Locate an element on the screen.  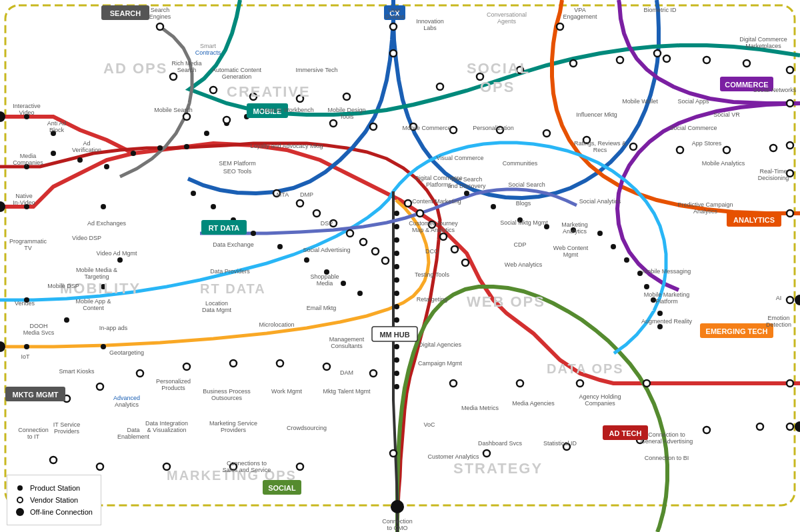
svg-text: Recs is located at coordinates (600, 150).